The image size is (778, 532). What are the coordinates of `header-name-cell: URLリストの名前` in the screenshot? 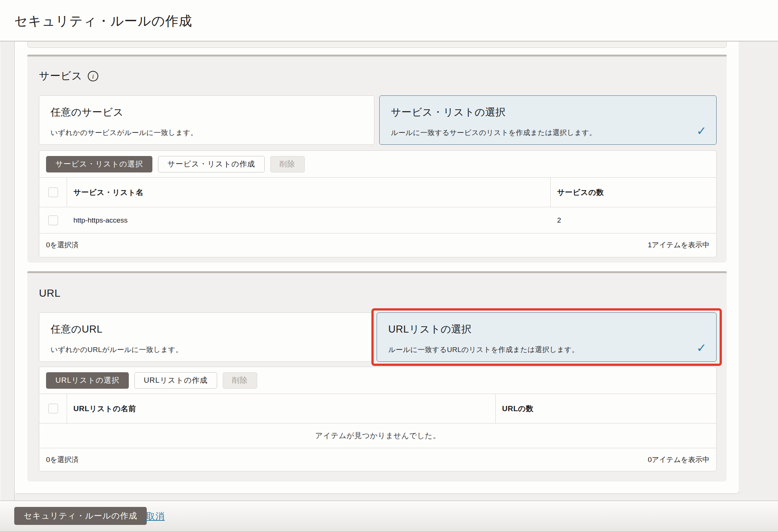 It's located at (282, 409).